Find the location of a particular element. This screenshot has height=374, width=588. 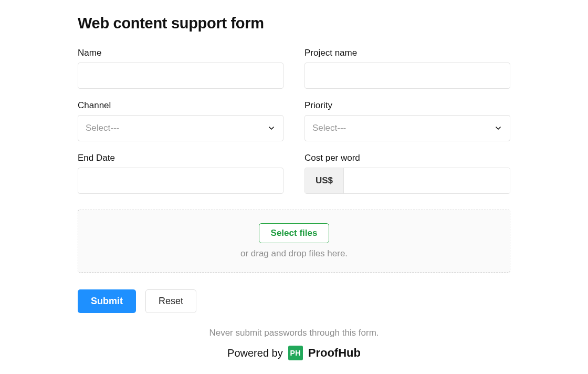

input-end-date is located at coordinates (181, 181).